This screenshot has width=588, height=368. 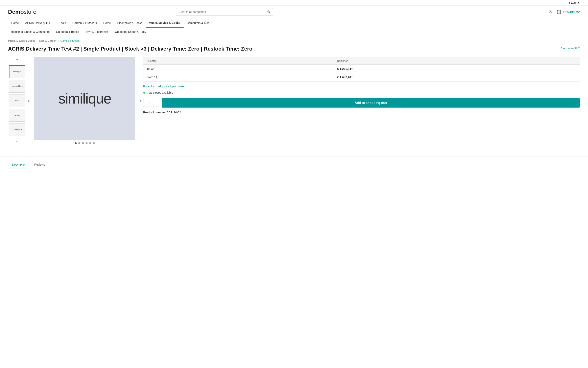 I want to click on cart-button: € 13.433,75*, so click(x=568, y=12).